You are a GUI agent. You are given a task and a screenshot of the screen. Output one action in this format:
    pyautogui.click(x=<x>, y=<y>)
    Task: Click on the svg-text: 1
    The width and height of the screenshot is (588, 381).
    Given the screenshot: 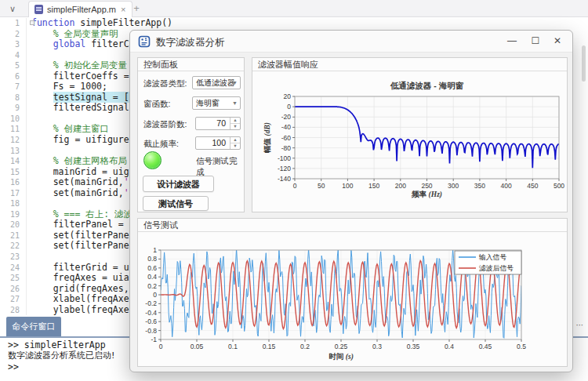 What is the action you would take?
    pyautogui.click(x=155, y=250)
    